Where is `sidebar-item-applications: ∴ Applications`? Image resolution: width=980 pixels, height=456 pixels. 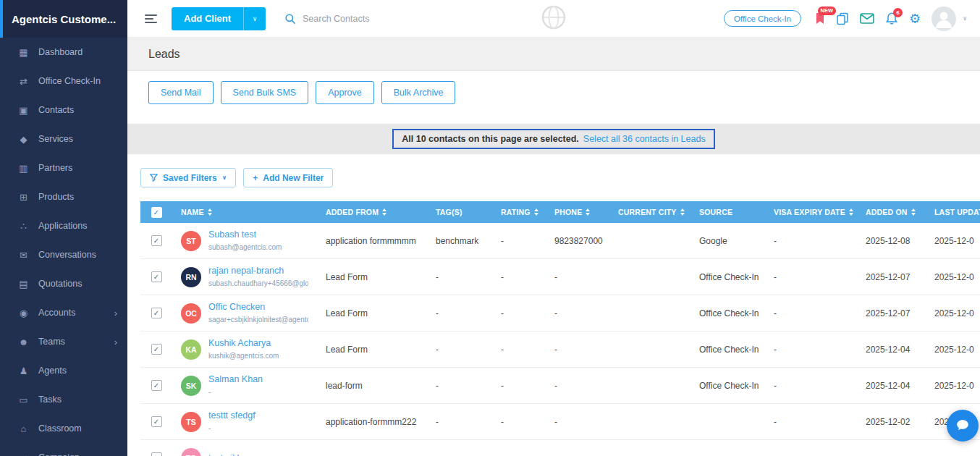
sidebar-item-applications: ∴ Applications is located at coordinates (64, 226).